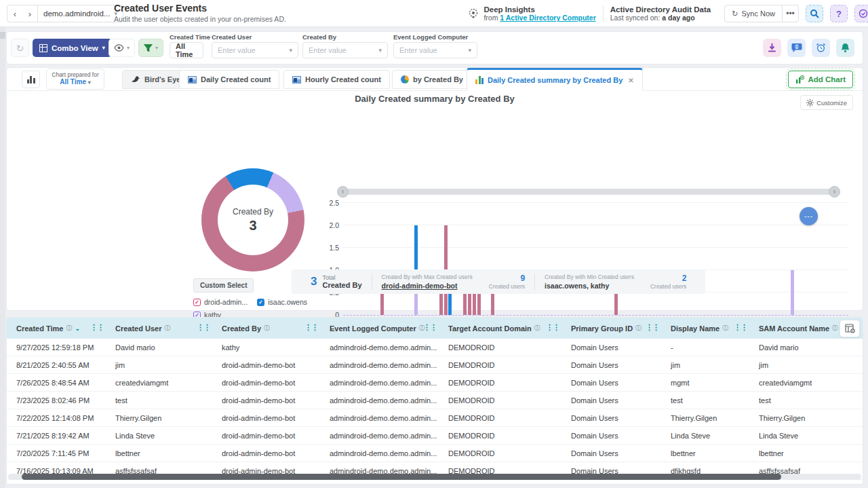 The width and height of the screenshot is (868, 488). Describe the element at coordinates (255, 50) in the screenshot. I see `created-user-filter: Enter value▾` at that location.